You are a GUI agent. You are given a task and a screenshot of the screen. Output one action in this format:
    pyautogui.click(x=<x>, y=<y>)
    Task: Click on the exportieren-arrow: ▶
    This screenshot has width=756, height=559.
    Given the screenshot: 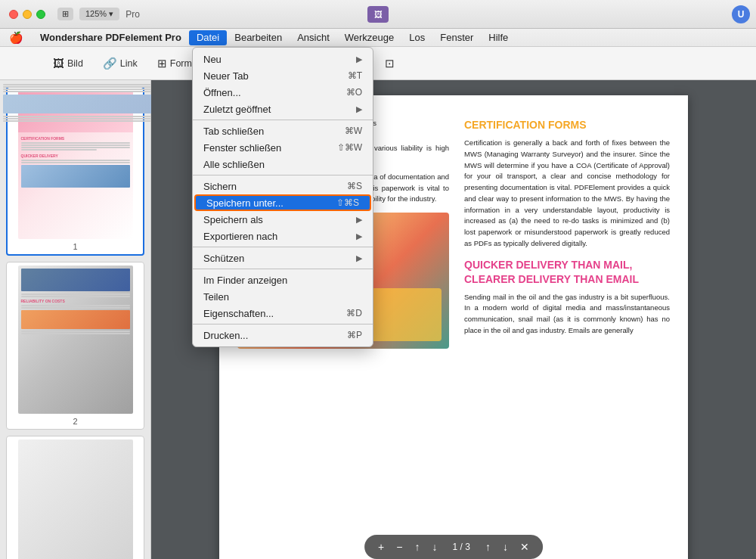 What is the action you would take?
    pyautogui.click(x=359, y=236)
    